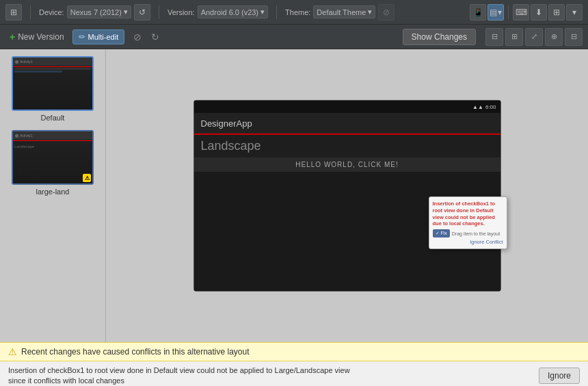 The image size is (588, 386). I want to click on warning-bar: ⚠ Recent changes have caused conflicts i…, so click(294, 352).